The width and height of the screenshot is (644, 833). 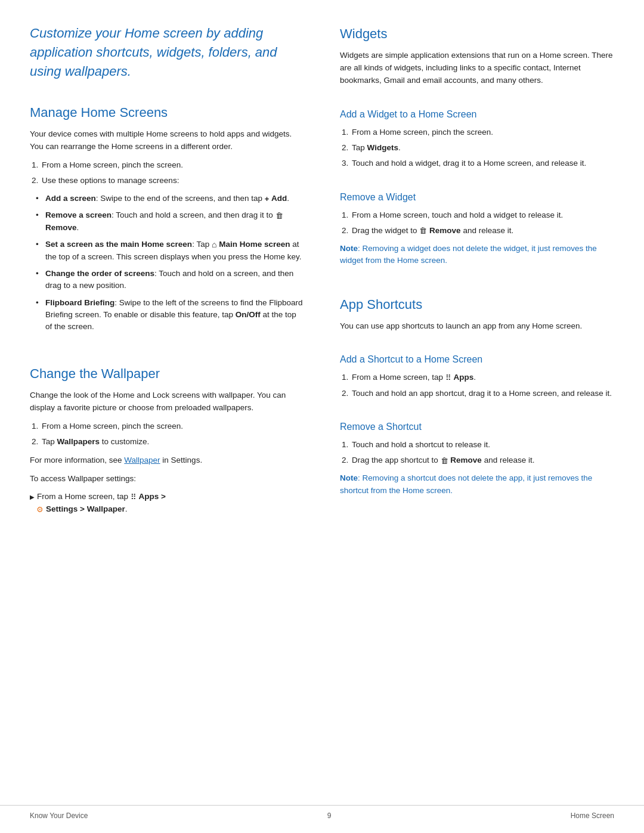 I want to click on apps-grid-icon-2: ⠿, so click(x=448, y=378).